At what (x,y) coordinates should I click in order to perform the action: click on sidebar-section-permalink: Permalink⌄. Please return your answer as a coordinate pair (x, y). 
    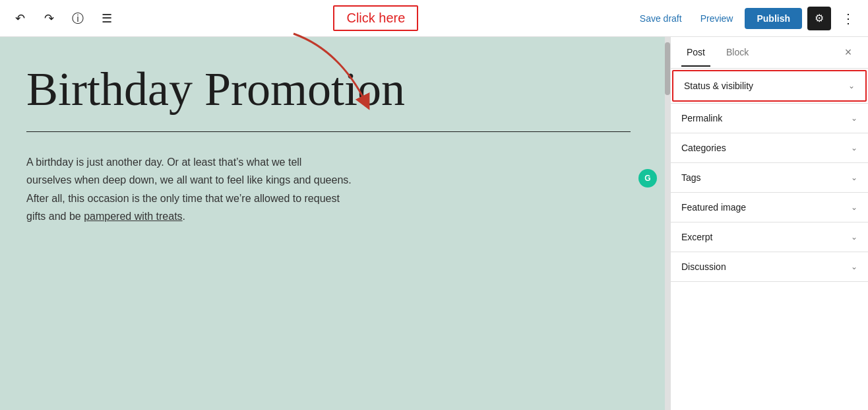
    Looking at the image, I should click on (769, 119).